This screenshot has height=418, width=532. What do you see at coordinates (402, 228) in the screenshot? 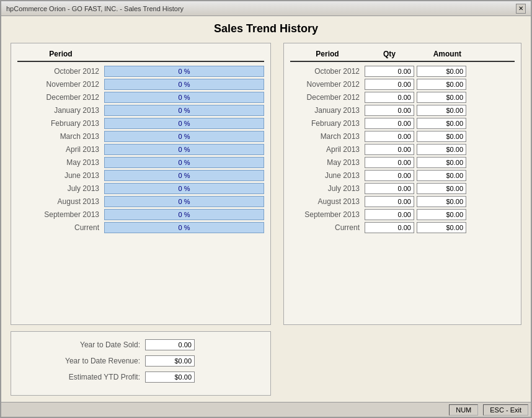
I see `right-row: Current 0.00 $0.00` at bounding box center [402, 228].